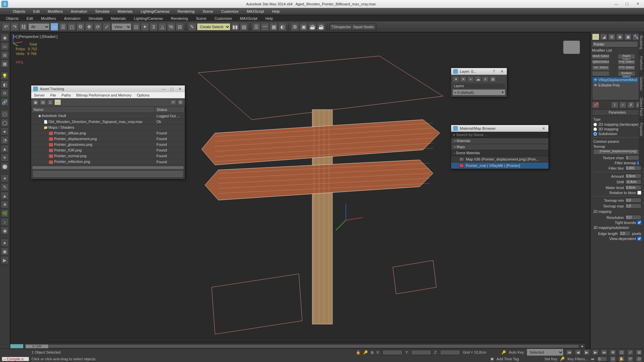  What do you see at coordinates (214, 27) in the screenshot?
I see `named-selection-combo: Create Selection Se` at bounding box center [214, 27].